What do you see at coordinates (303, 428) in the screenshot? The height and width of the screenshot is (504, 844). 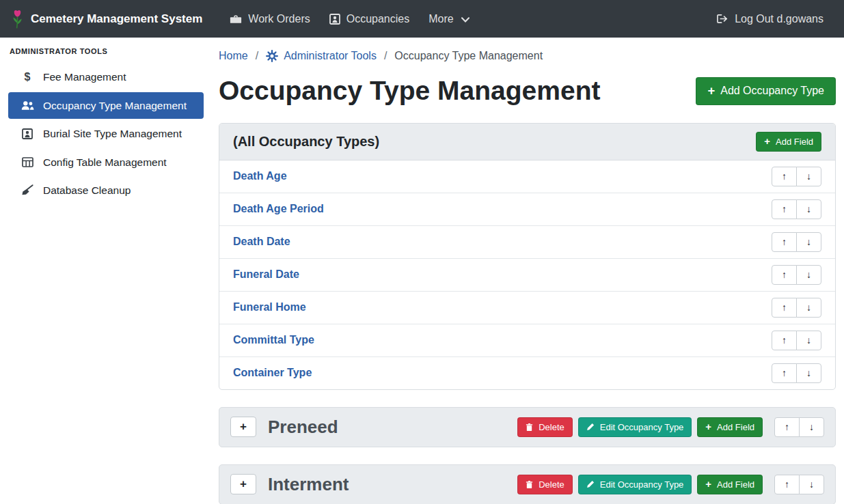 I see `section-title: Preneed` at bounding box center [303, 428].